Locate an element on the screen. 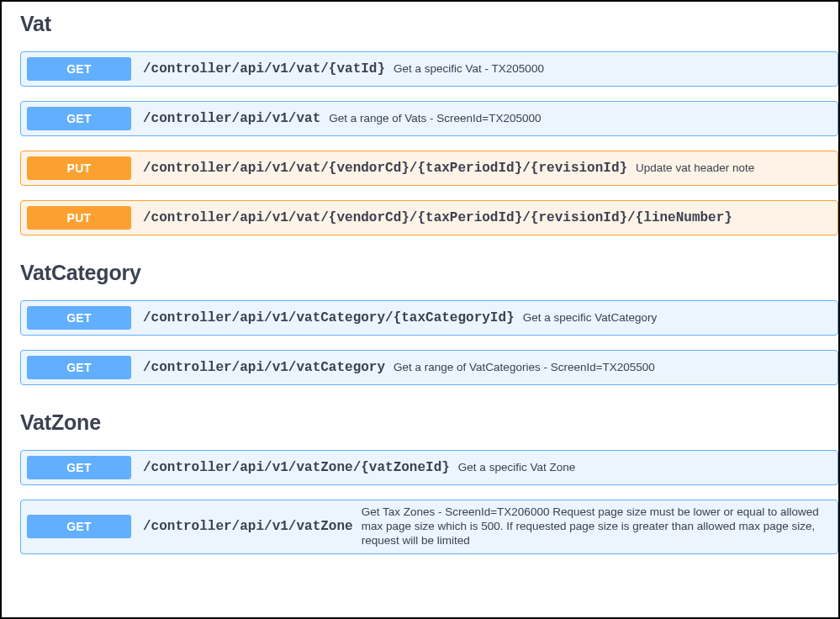 The width and height of the screenshot is (840, 619). section-ops-vatcategory: GET /controller/api/v1/vatCategory/{taxC… is located at coordinates (429, 343).